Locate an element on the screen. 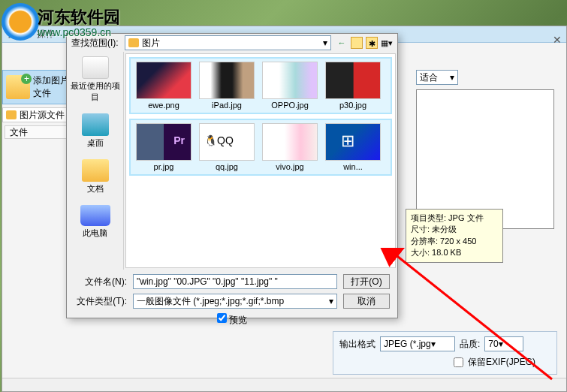 The height and width of the screenshot is (392, 567). filetype-select: 一般图像文件 (*.jpeg;*.jpg;*.gif;*.bmp ▾ is located at coordinates (235, 301).